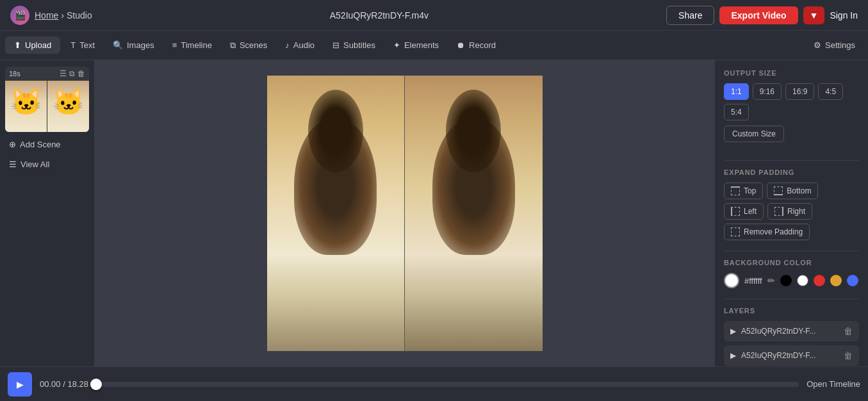 The height and width of the screenshot is (401, 868). What do you see at coordinates (771, 281) in the screenshot?
I see `eyedropper-icon: ✏` at bounding box center [771, 281].